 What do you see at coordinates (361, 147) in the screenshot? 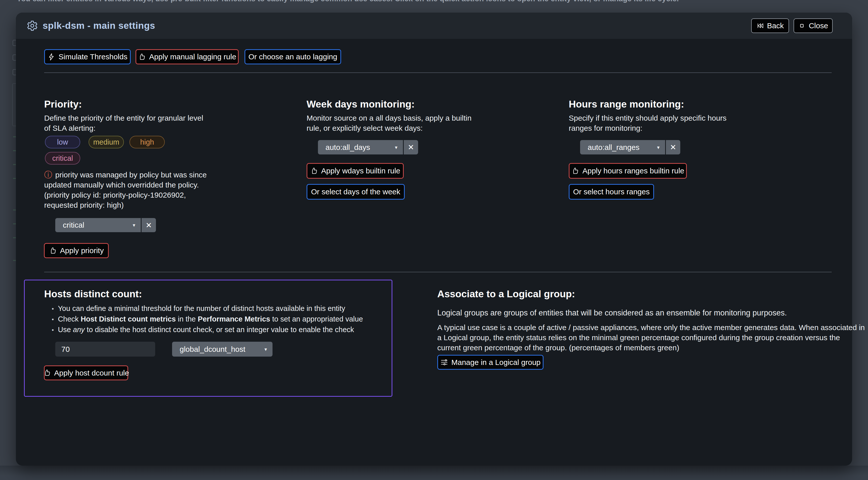
I see `week-days-select-value: auto:all_days ▾` at bounding box center [361, 147].